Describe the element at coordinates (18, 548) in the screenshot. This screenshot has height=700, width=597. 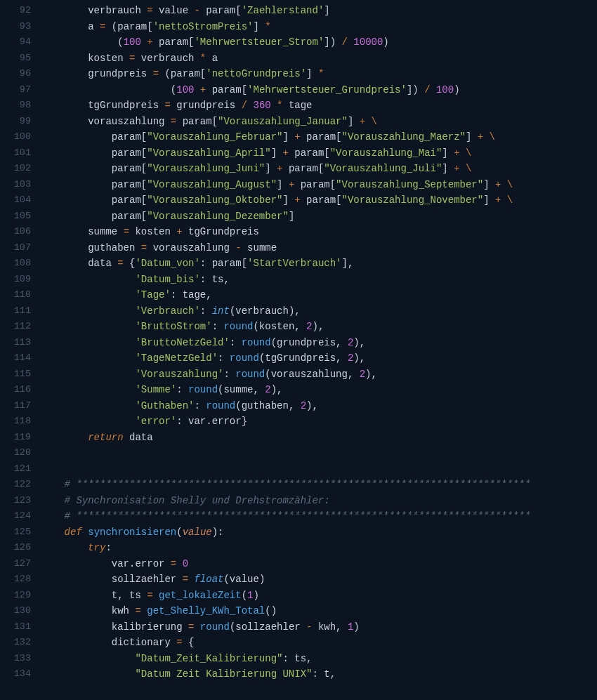
I see `line-number: 126` at that location.